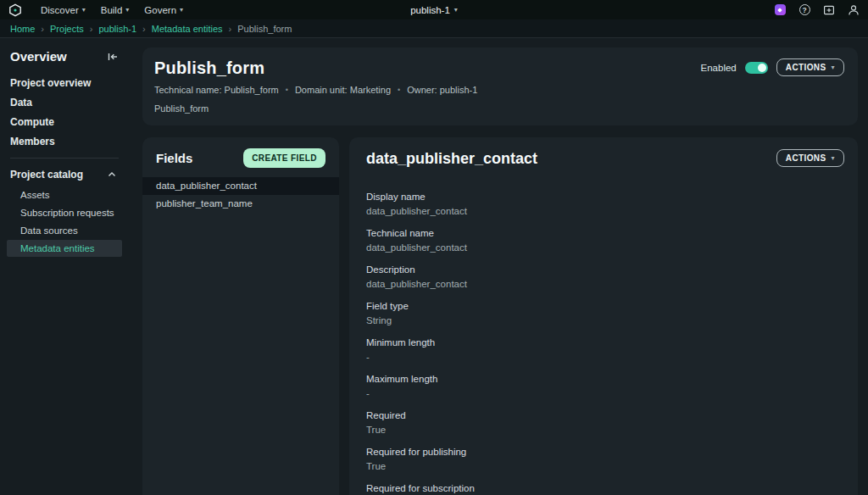 This screenshot has width=868, height=495. What do you see at coordinates (241, 186) in the screenshot?
I see `field-list-item: data_publisher_contact` at bounding box center [241, 186].